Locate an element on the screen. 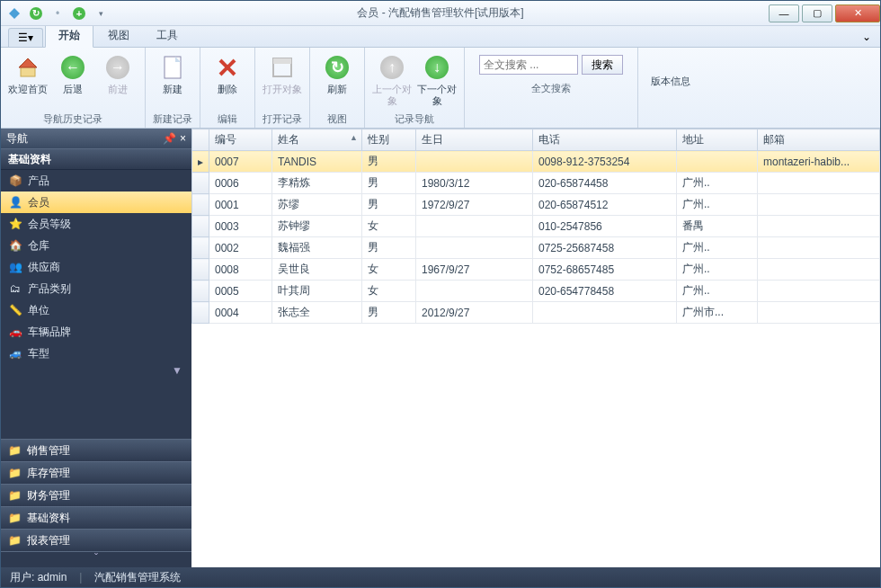  cell-id: 0008 is located at coordinates (241, 270).